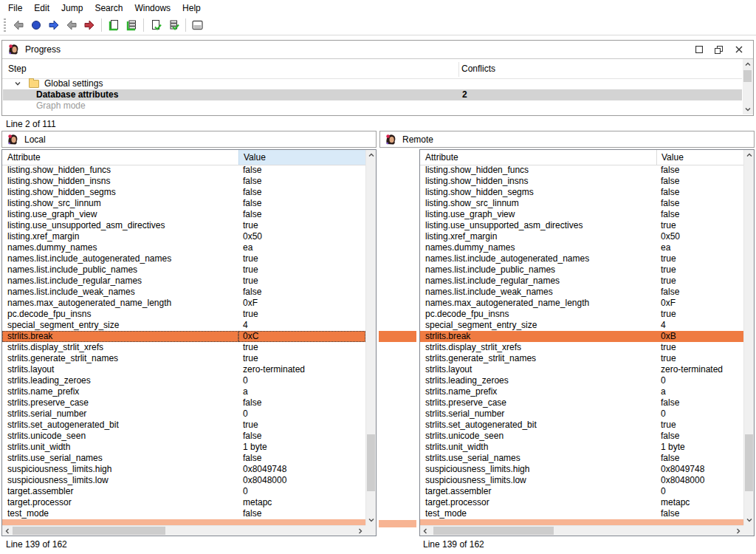 The width and height of the screenshot is (756, 554). I want to click on menu-item: Search, so click(109, 8).